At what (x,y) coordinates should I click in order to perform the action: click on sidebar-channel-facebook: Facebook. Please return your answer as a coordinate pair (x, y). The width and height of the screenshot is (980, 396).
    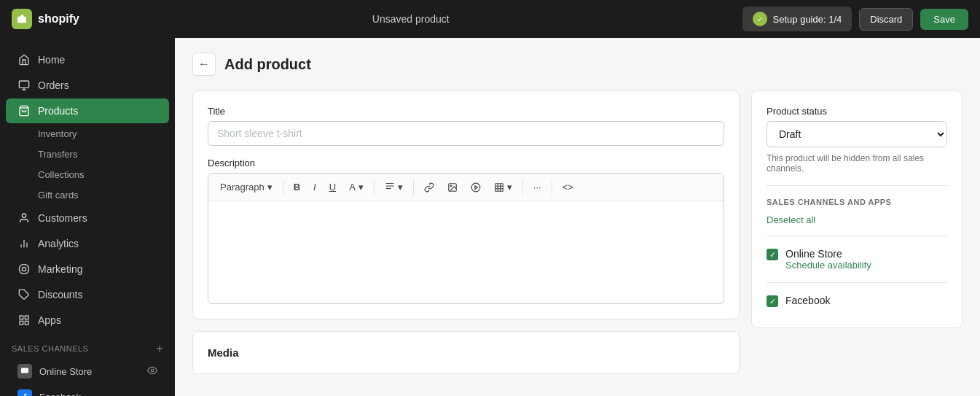
    Looking at the image, I should click on (87, 390).